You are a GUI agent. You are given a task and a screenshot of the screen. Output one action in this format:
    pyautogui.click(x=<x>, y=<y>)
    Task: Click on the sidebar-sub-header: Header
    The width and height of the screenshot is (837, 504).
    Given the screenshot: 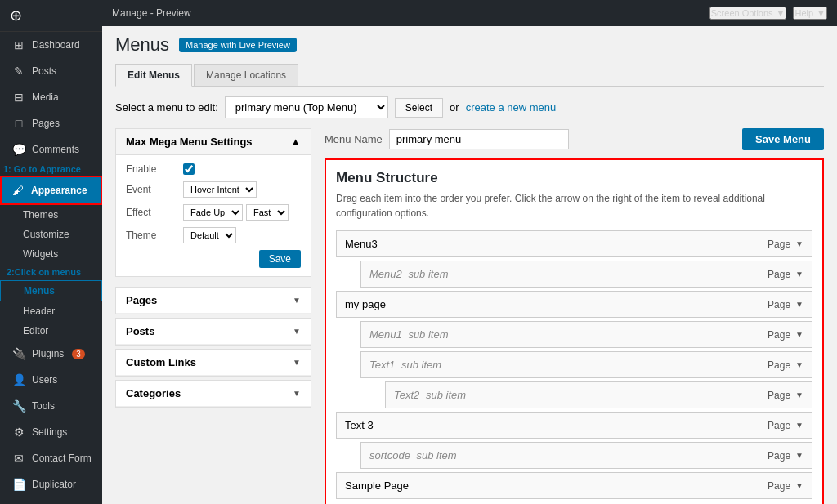 What is the action you would take?
    pyautogui.click(x=51, y=311)
    